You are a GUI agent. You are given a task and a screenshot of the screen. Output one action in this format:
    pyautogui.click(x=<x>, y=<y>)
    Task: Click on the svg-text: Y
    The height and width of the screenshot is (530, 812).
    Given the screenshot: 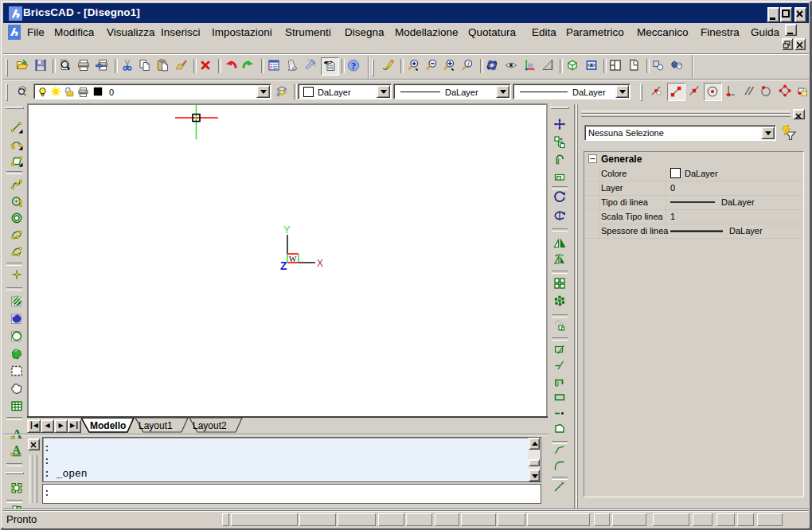 What is the action you would take?
    pyautogui.click(x=287, y=229)
    